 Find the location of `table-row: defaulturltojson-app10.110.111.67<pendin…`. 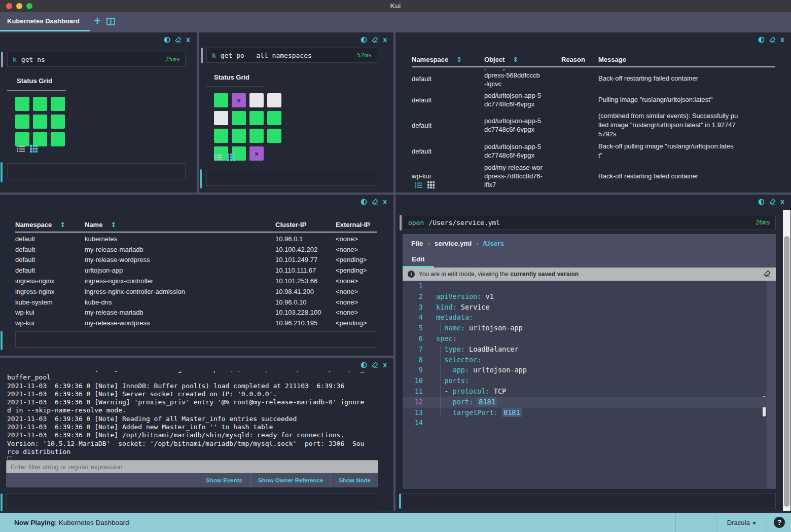

table-row: defaulturltojson-app10.110.111.67<pendin… is located at coordinates (196, 271).